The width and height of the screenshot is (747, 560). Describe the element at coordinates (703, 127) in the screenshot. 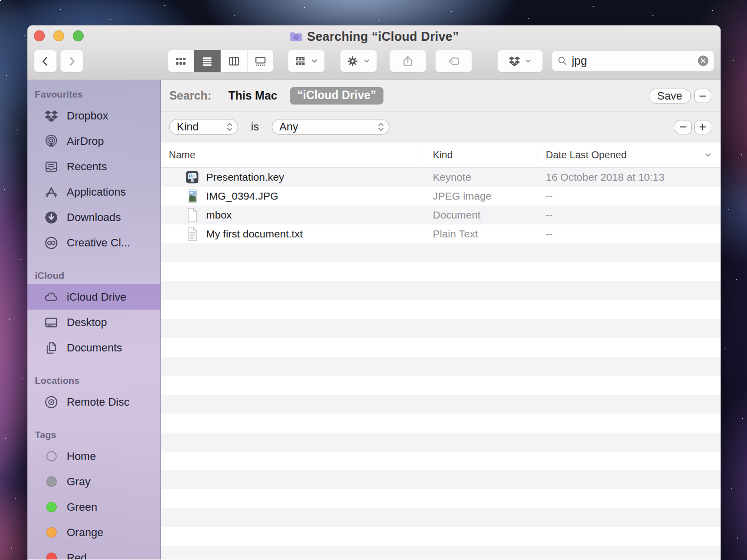

I see `add-filter-button` at that location.